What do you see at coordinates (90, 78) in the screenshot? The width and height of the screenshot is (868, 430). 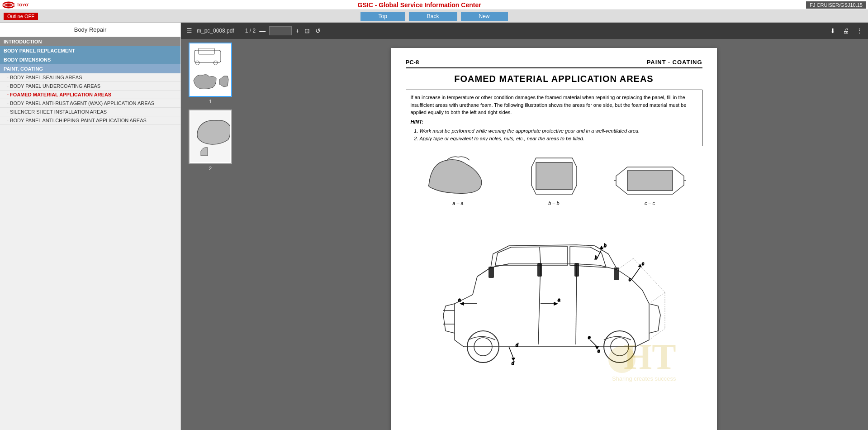 I see `sidebar-item-body-panel-sealing: · BODY PANEL SEALING AREAS` at bounding box center [90, 78].